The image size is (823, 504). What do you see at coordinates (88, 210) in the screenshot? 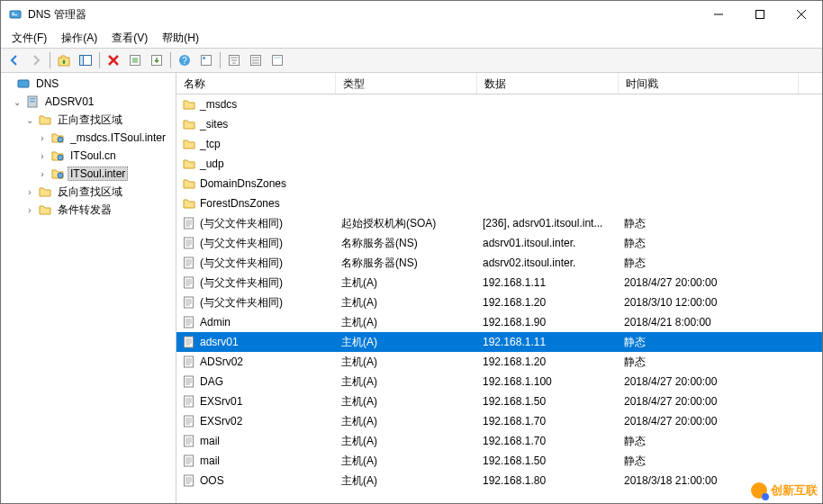
I see `tree-node-conditional-forwarders: › 条件转发器` at bounding box center [88, 210].